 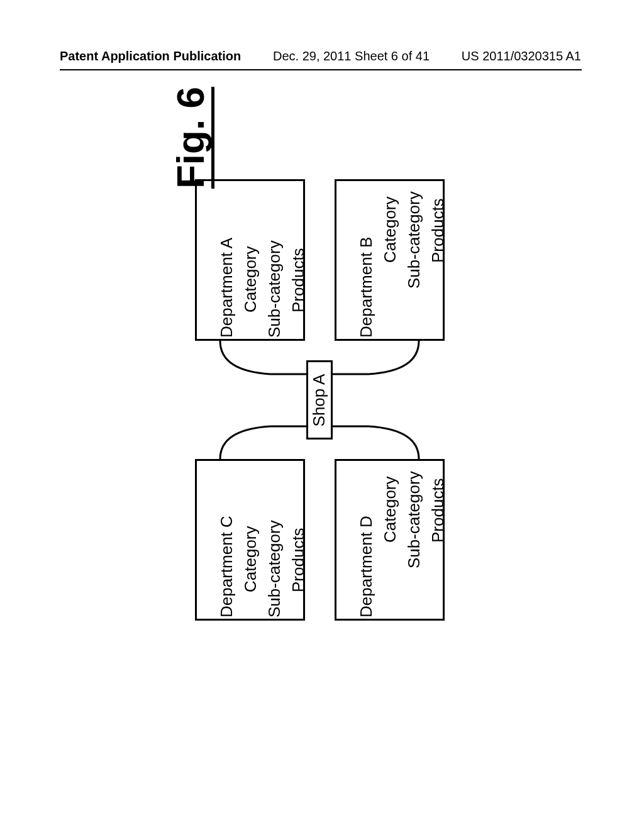 What do you see at coordinates (521, 57) in the screenshot?
I see `header-pub-number: US 2011/0320315 A1` at bounding box center [521, 57].